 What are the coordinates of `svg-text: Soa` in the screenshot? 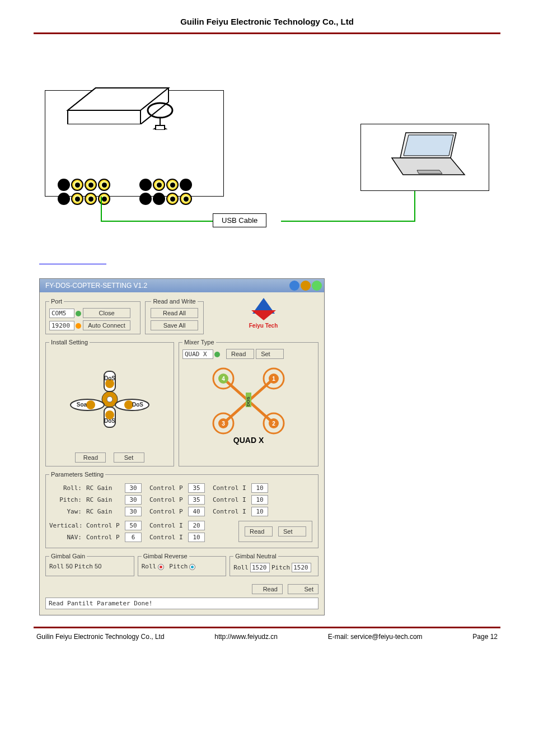 It's located at (82, 404).